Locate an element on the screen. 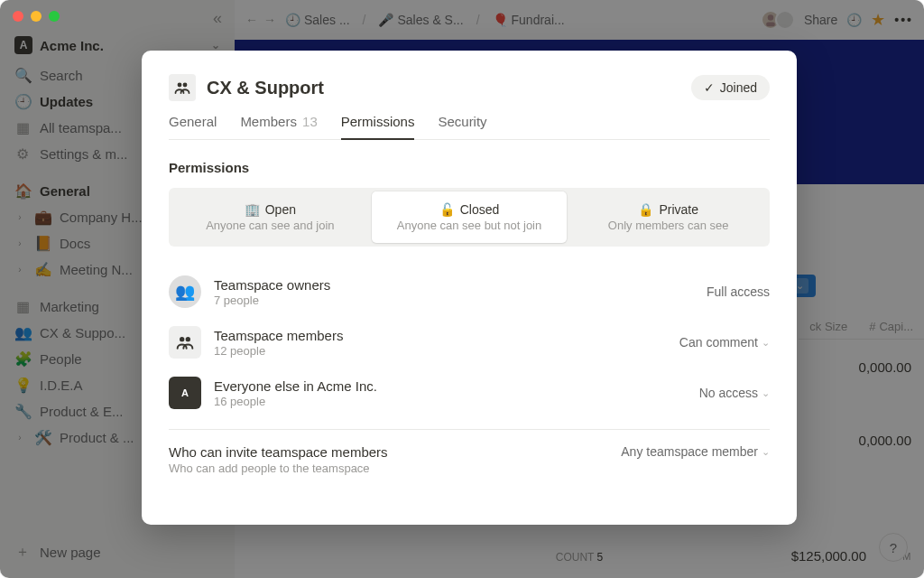  lock-open-icon: 🔓 is located at coordinates (448, 210).